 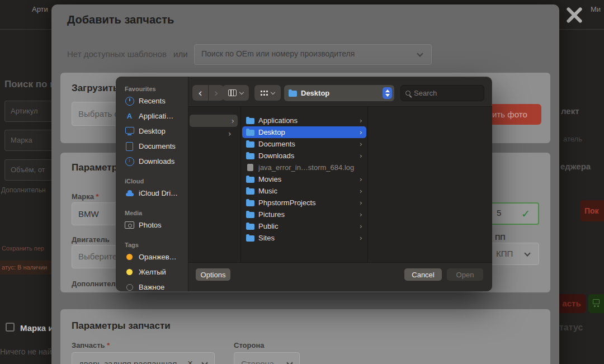 I want to click on part-params-heading: Параметры запчасти, so click(x=121, y=326).